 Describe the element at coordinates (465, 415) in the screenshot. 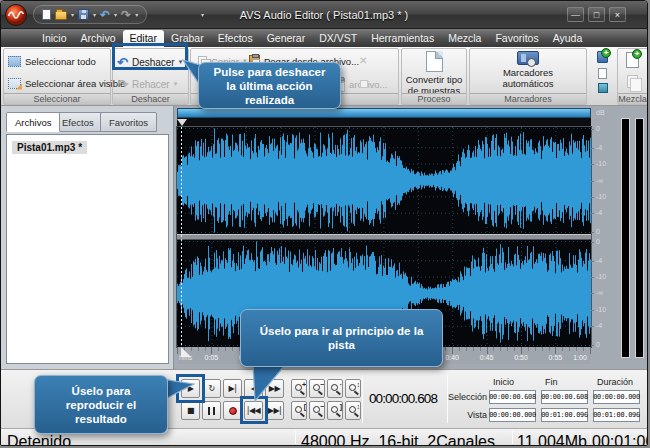

I see `view-row-label: Vista` at that location.